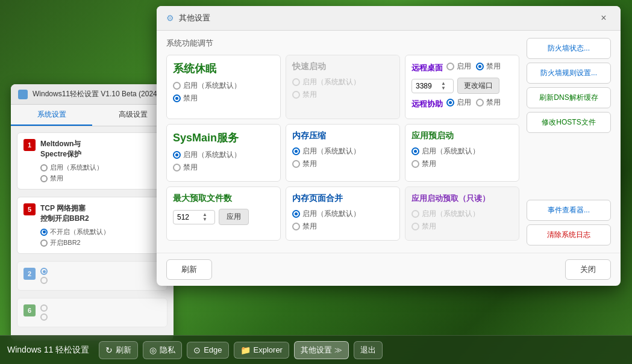 Image resolution: width=632 pixels, height=364 pixels. I want to click on radio-row-fastboot-disable: 禁用, so click(343, 95).